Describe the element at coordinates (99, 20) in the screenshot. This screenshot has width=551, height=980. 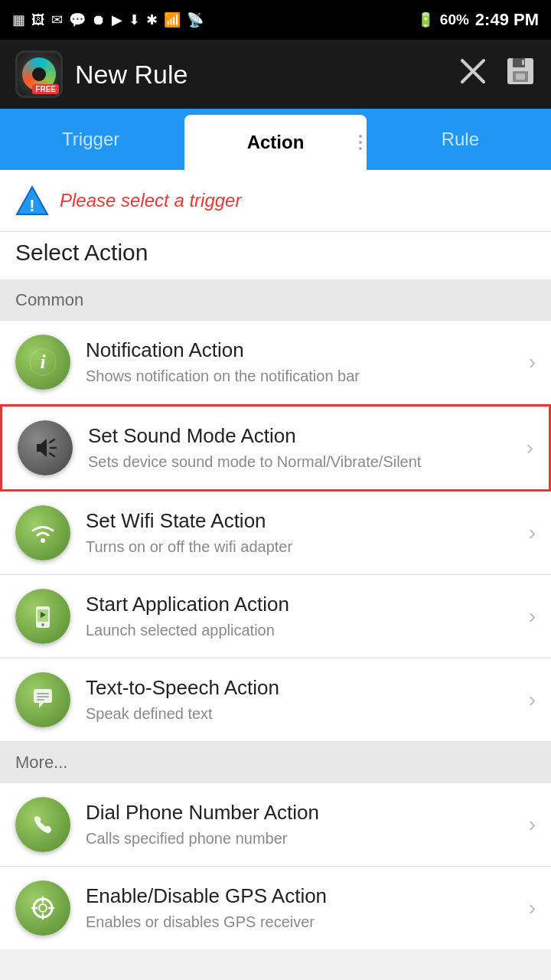
I see `record-icon: ⏺` at that location.